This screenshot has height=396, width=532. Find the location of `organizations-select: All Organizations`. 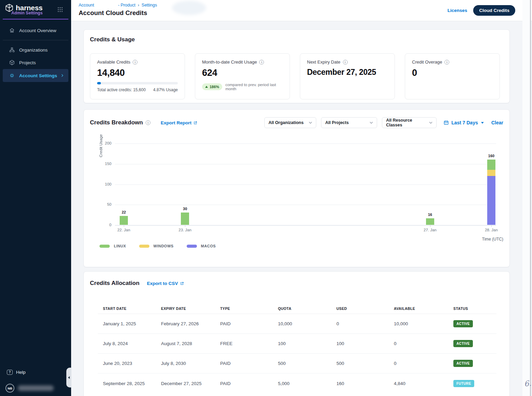

organizations-select: All Organizations is located at coordinates (290, 123).